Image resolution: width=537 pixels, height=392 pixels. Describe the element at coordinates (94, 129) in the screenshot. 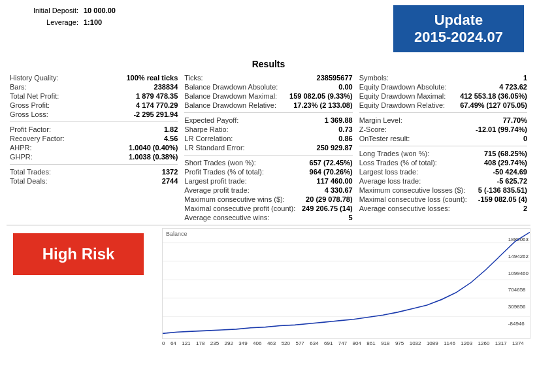

I see `table-row: Profit Factor: 1.82` at that location.